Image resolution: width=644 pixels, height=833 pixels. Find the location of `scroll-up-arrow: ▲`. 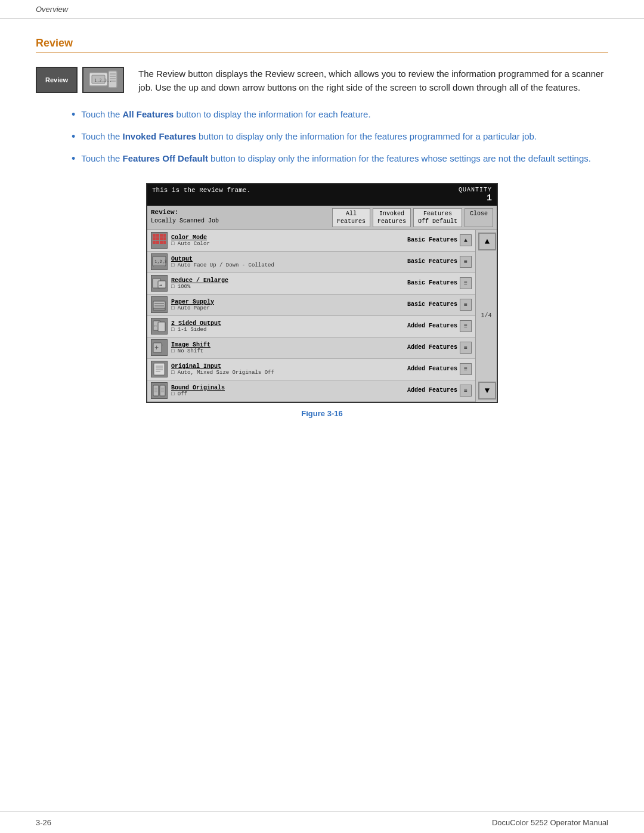

scroll-up-arrow: ▲ is located at coordinates (466, 240).